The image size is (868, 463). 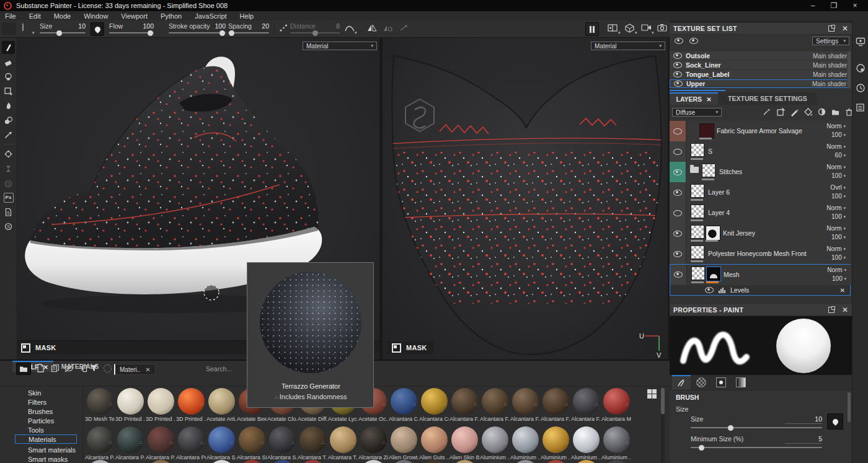 What do you see at coordinates (24, 369) in the screenshot?
I see `shelf-folder-view-button` at bounding box center [24, 369].